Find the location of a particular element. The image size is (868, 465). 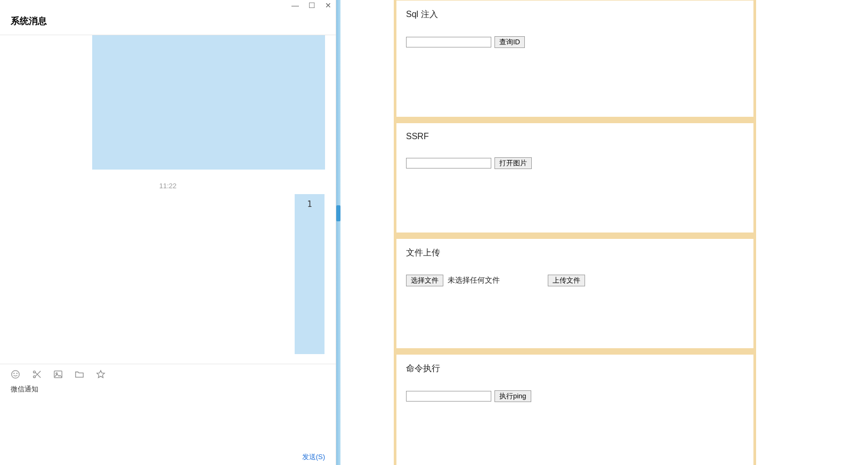

panel-title: Sql 注入 is located at coordinates (575, 15).